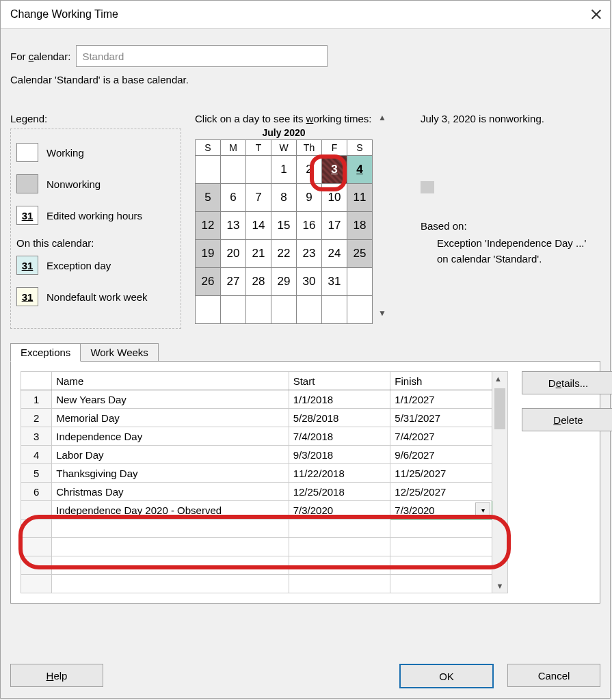  What do you see at coordinates (335, 282) in the screenshot?
I see `calendar-day: 31` at bounding box center [335, 282].